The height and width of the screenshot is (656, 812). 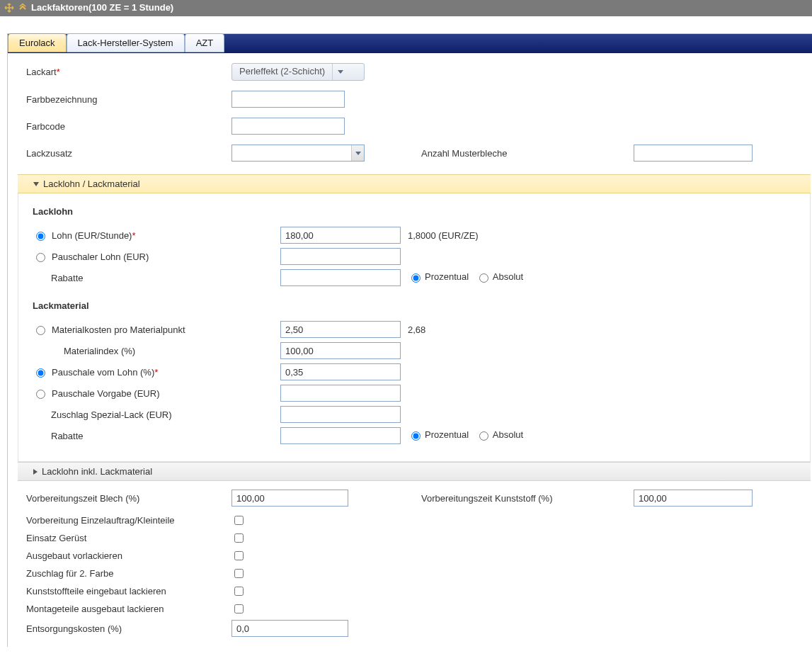 I want to click on pauschaler-lohn-input, so click(x=341, y=256).